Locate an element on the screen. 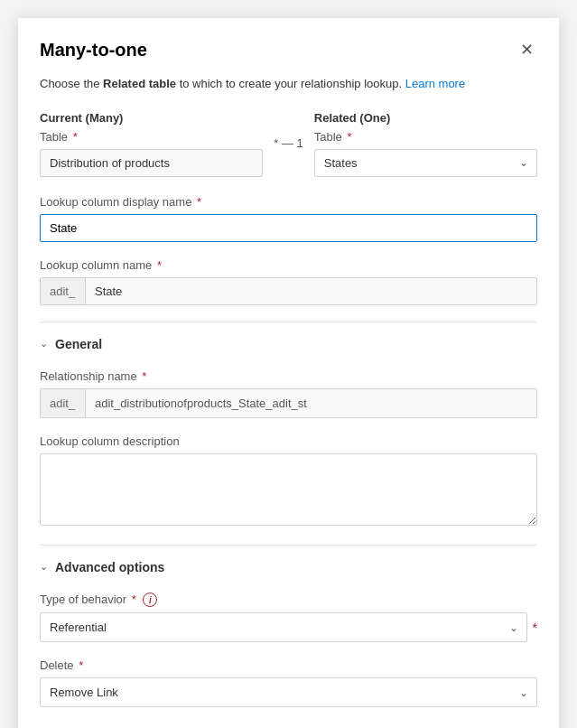  current-table-input-wrapper is located at coordinates (152, 163).